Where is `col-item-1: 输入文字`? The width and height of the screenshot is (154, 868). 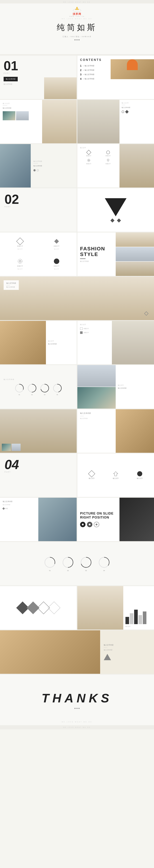
col-item-1: 输入文字 is located at coordinates (91, 475).